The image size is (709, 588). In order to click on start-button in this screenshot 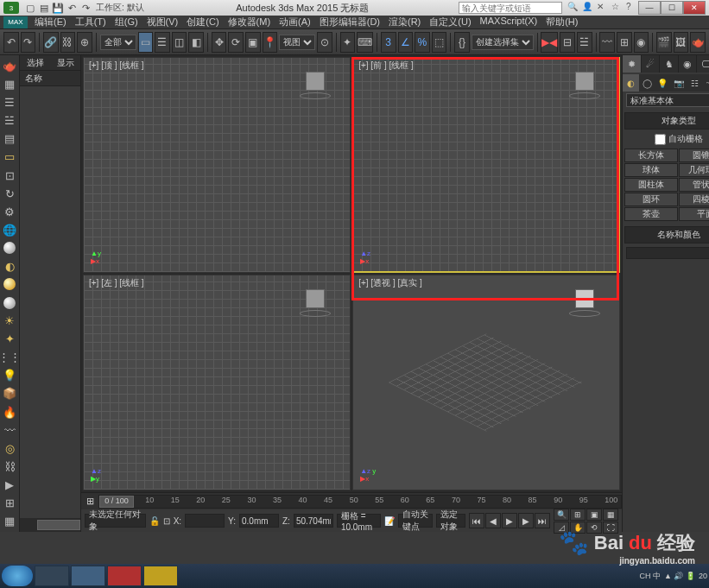, I will do `click(17, 576)`.